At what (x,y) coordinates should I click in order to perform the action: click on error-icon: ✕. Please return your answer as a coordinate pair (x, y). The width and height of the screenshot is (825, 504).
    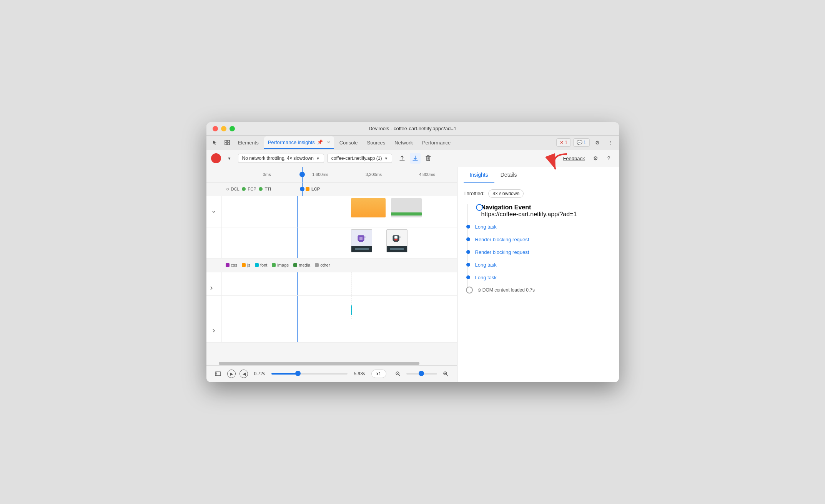
    Looking at the image, I should click on (562, 143).